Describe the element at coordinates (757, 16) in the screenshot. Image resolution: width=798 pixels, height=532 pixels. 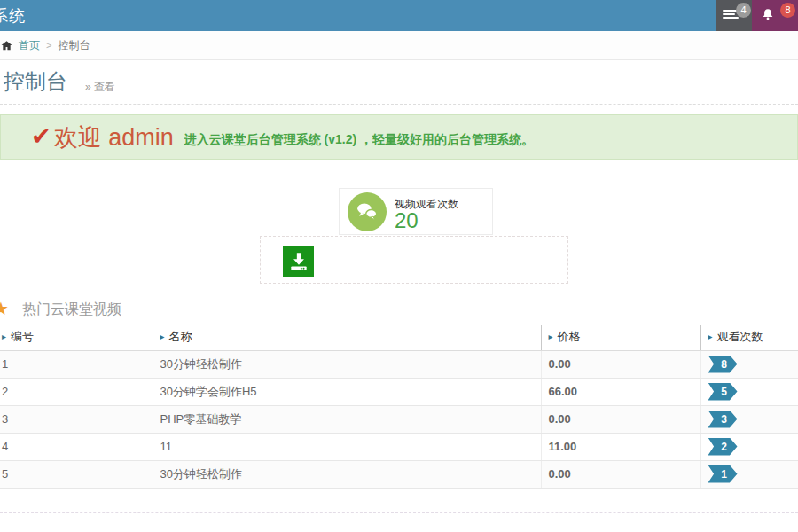
I see `topbar-actions: 4 8` at that location.